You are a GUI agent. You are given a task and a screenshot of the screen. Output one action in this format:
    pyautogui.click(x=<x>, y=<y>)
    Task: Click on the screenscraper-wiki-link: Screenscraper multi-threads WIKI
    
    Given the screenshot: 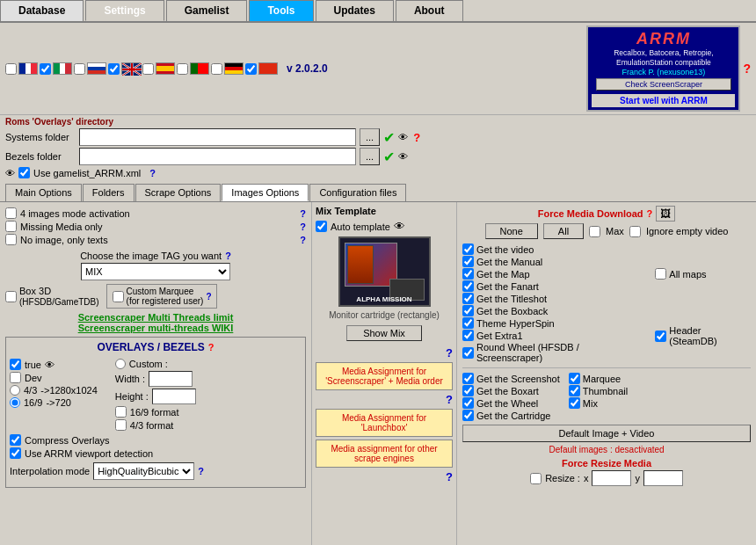 What is the action you would take?
    pyautogui.click(x=156, y=328)
    